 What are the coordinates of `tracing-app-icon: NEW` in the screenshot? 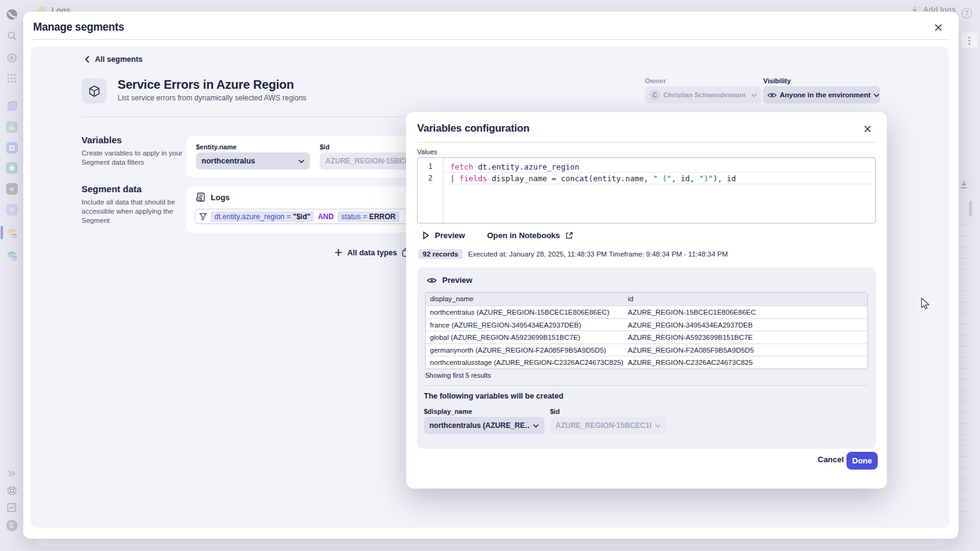 It's located at (12, 255).